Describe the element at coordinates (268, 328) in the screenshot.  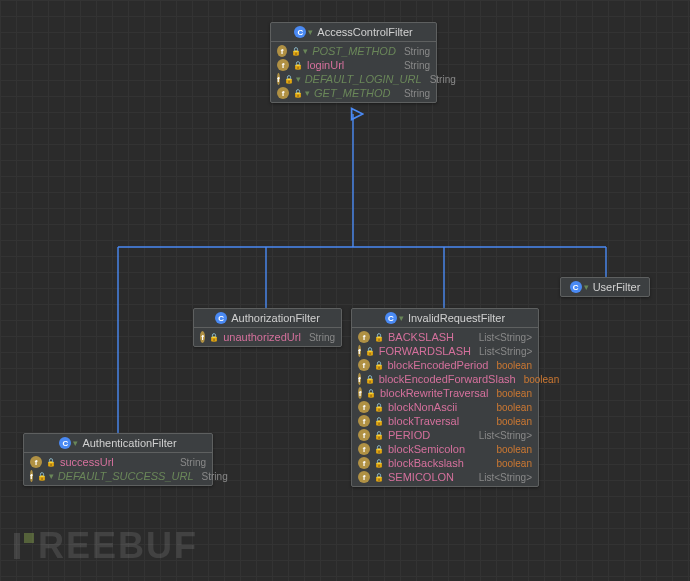
I see `class-node-authorization-filter: C AuthorizationFilter f🔒unauthorizedUrlS…` at that location.